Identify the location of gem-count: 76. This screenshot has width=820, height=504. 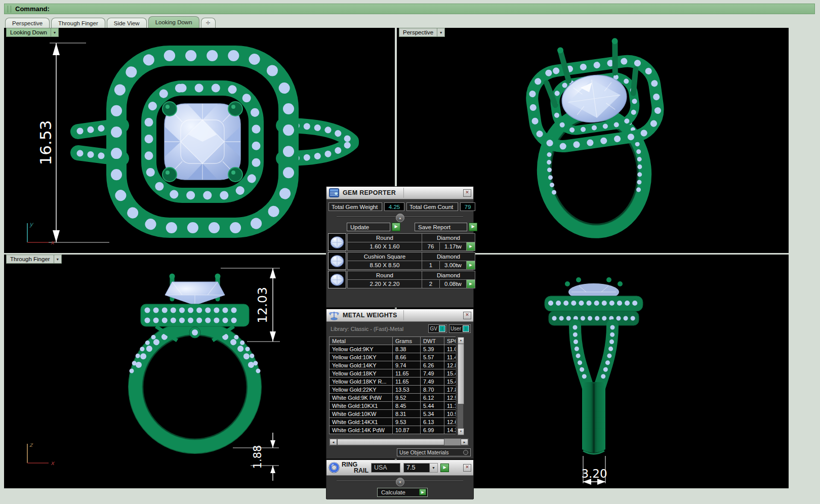
(431, 246).